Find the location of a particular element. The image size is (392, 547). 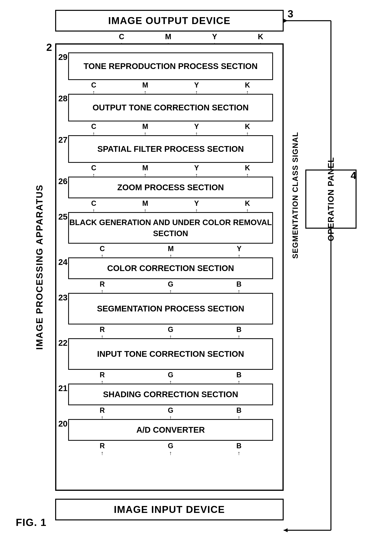

cmyk-26-25: C↑ M↑ Y↑ K↑ is located at coordinates (171, 206).